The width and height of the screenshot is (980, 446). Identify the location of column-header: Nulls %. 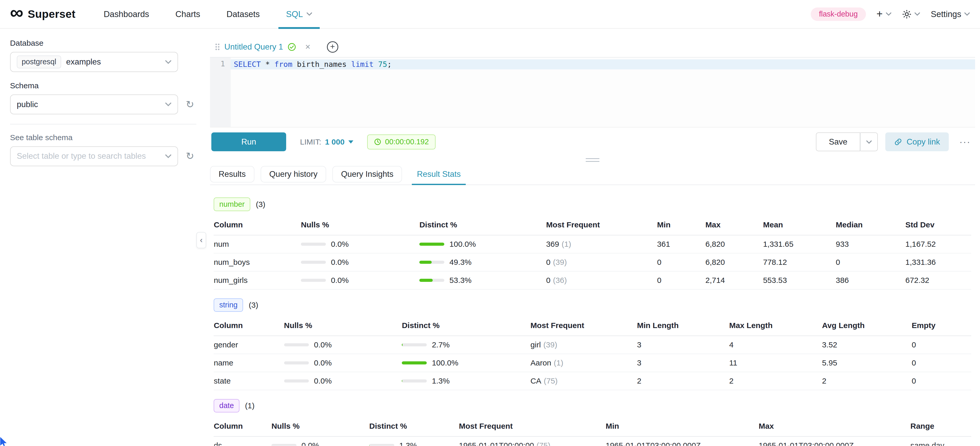
(360, 225).